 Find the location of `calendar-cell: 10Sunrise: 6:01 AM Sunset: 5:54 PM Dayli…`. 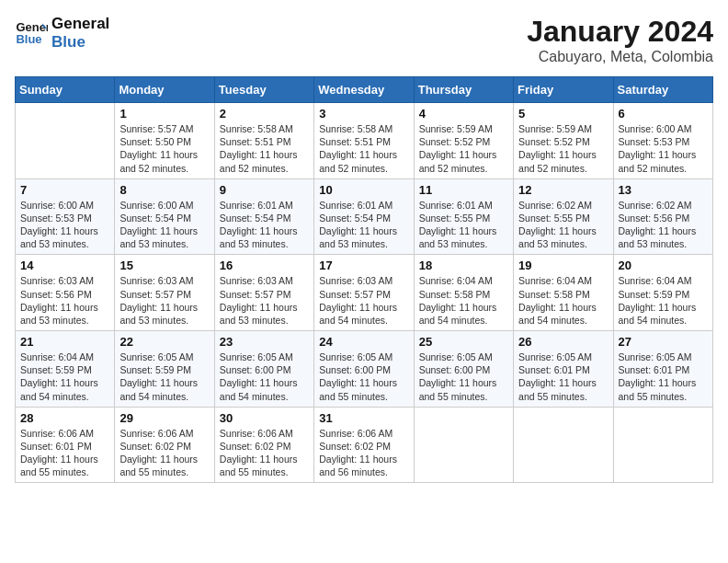

calendar-cell: 10Sunrise: 6:01 AM Sunset: 5:54 PM Dayli… is located at coordinates (364, 217).